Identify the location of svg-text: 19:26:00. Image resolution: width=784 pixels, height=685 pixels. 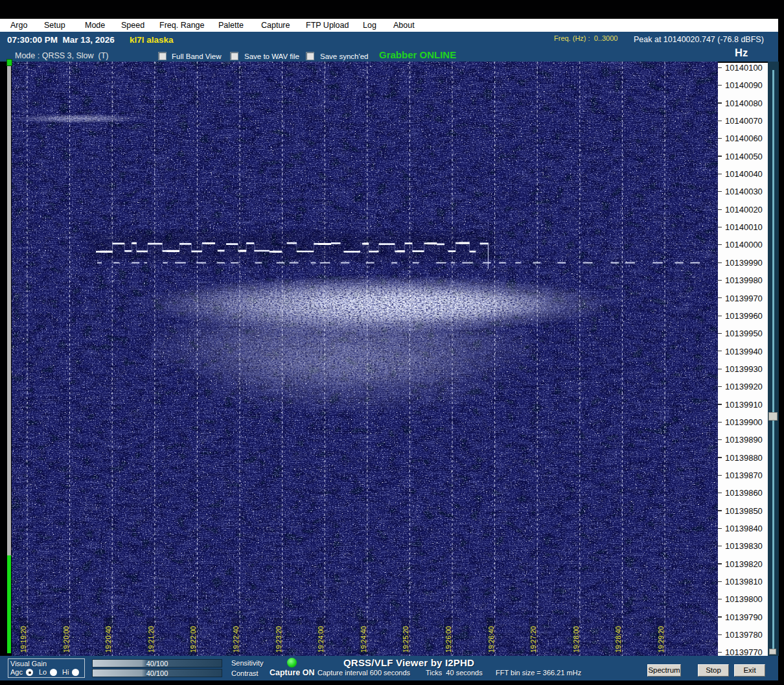
(448, 639).